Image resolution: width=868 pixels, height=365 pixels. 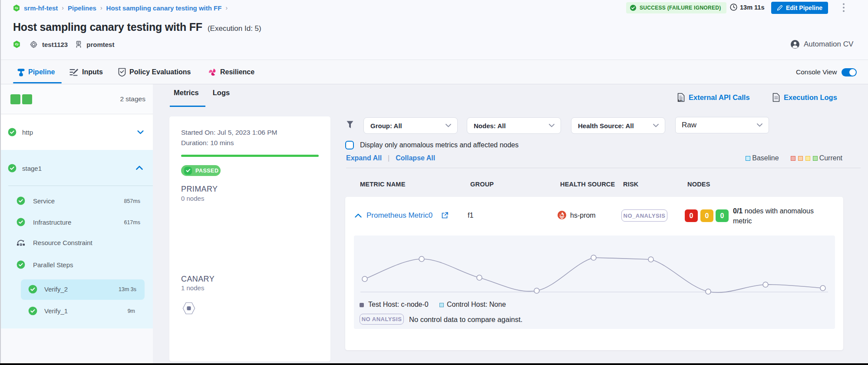 What do you see at coordinates (680, 101) in the screenshot?
I see `svg-text: API` at bounding box center [680, 101].